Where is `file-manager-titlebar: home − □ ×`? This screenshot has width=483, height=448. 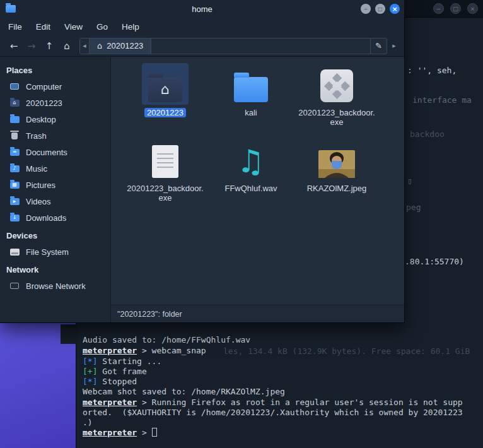
file-manager-titlebar: home − □ × is located at coordinates (202, 9).